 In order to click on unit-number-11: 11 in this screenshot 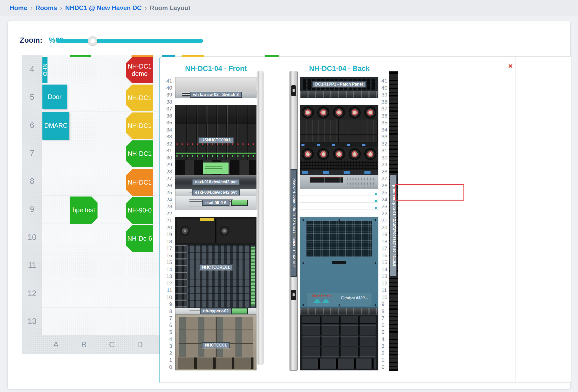, I will do `click(166, 290)`.